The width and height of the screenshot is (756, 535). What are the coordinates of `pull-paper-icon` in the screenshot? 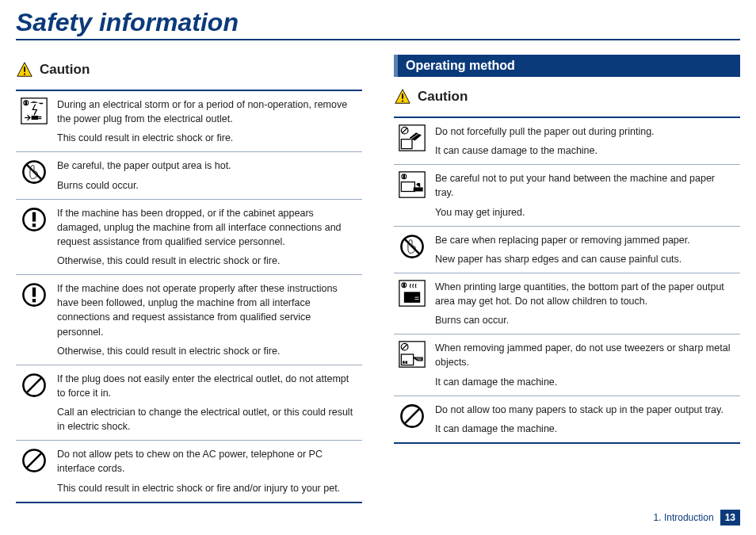 It's located at (412, 138).